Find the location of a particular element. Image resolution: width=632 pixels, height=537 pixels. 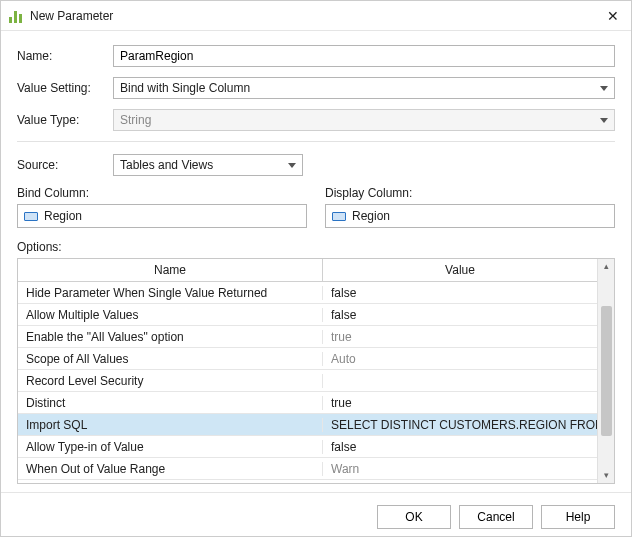

th-value: Value is located at coordinates (460, 270).